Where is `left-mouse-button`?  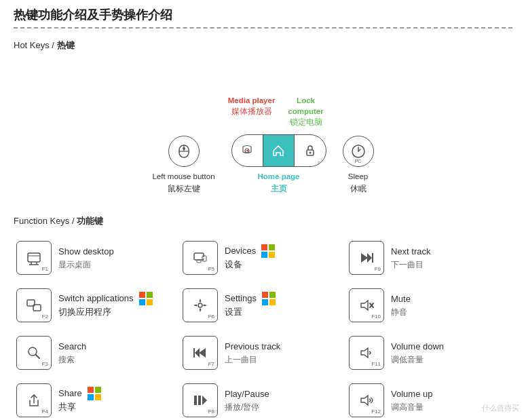 left-mouse-button is located at coordinates (184, 151).